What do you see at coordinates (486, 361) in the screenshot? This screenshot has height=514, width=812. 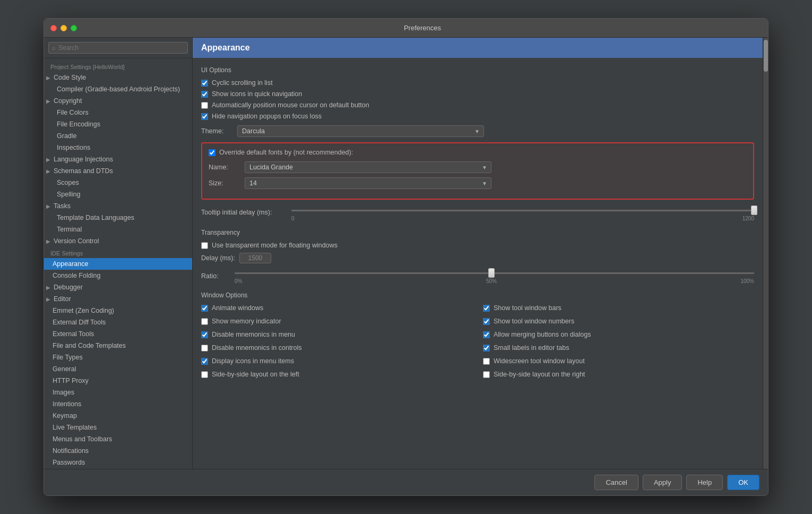 I see `widescreen-checkbox` at bounding box center [486, 361].